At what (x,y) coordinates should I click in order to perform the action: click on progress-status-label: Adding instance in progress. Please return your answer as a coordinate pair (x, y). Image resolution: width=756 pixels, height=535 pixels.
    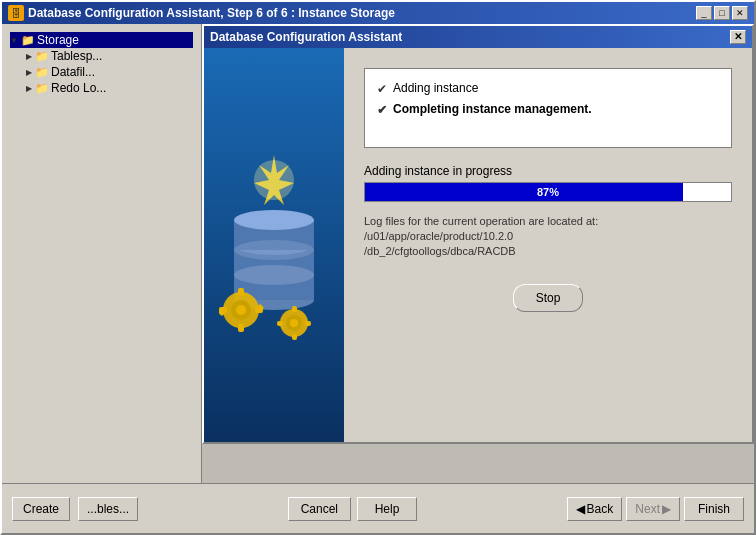
    Looking at the image, I should click on (548, 171).